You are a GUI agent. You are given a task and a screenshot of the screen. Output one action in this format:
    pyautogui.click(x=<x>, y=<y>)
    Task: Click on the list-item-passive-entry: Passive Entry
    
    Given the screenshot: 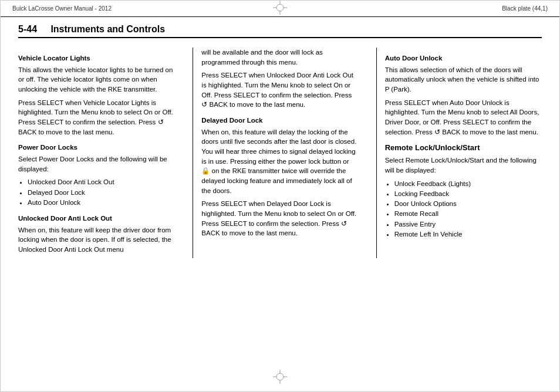 What is the action you would take?
    pyautogui.click(x=468, y=224)
    